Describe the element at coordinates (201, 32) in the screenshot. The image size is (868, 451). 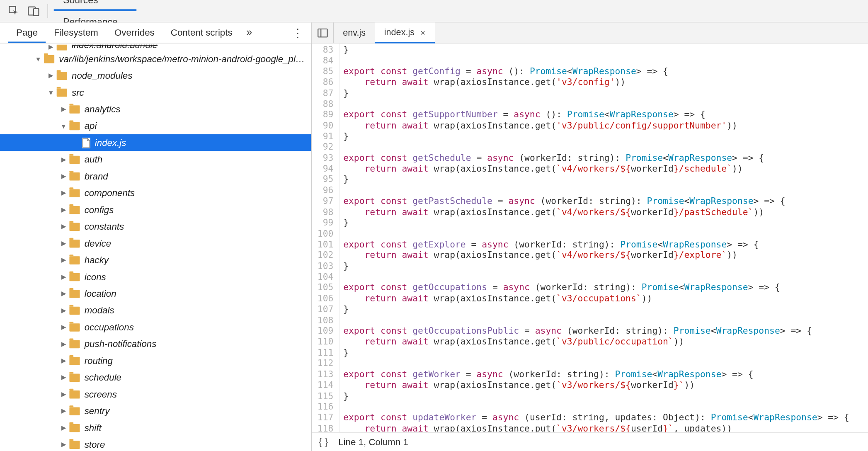
I see `nav-tab-content-scripts: Content scripts` at that location.